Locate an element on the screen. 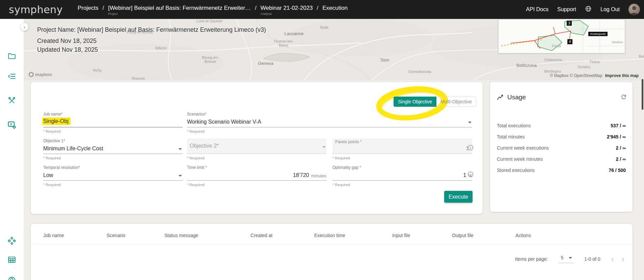 The height and width of the screenshot is (280, 644). col-input-file: Input file is located at coordinates (422, 235).